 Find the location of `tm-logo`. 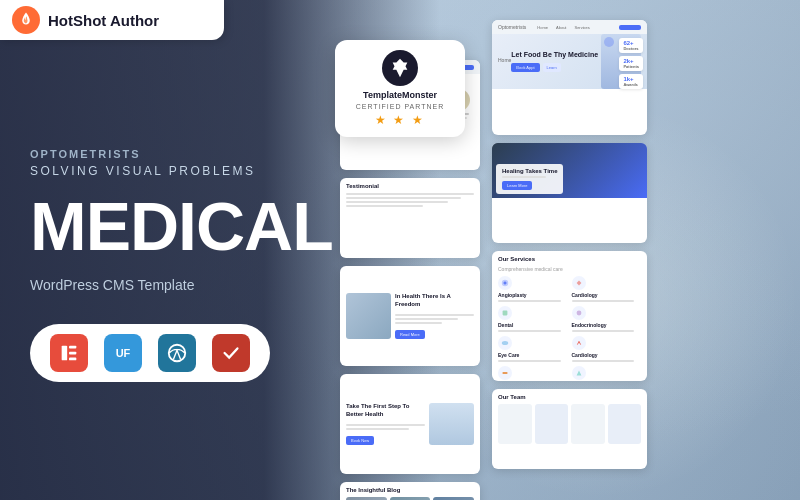

tm-logo is located at coordinates (400, 68).